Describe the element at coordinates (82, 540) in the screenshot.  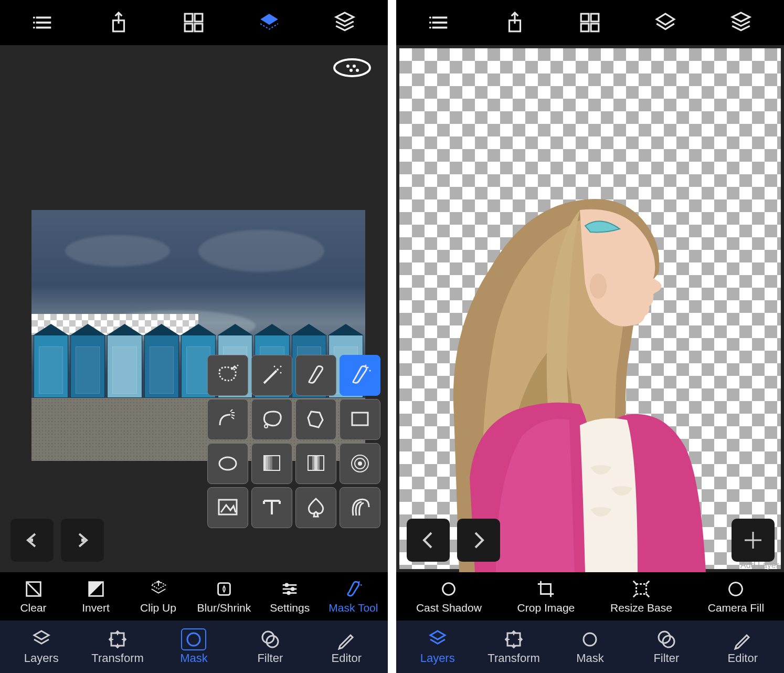
I see `redo-button` at that location.